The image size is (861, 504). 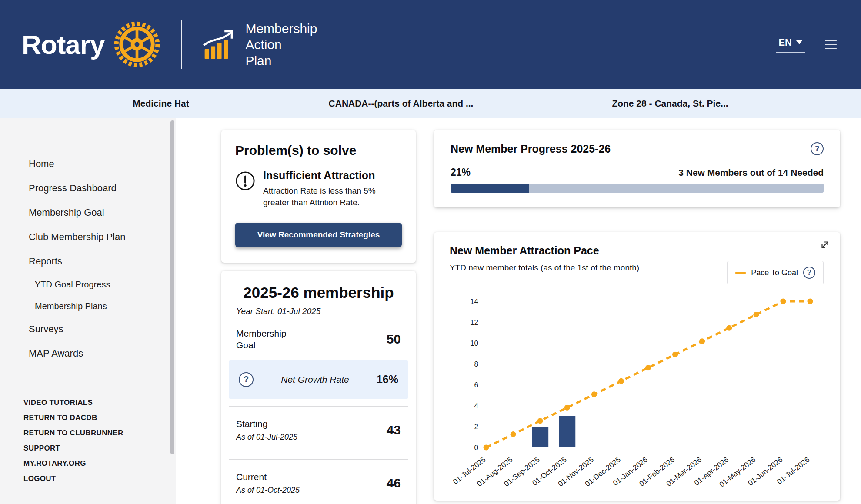 I want to click on current-value: 46, so click(x=394, y=483).